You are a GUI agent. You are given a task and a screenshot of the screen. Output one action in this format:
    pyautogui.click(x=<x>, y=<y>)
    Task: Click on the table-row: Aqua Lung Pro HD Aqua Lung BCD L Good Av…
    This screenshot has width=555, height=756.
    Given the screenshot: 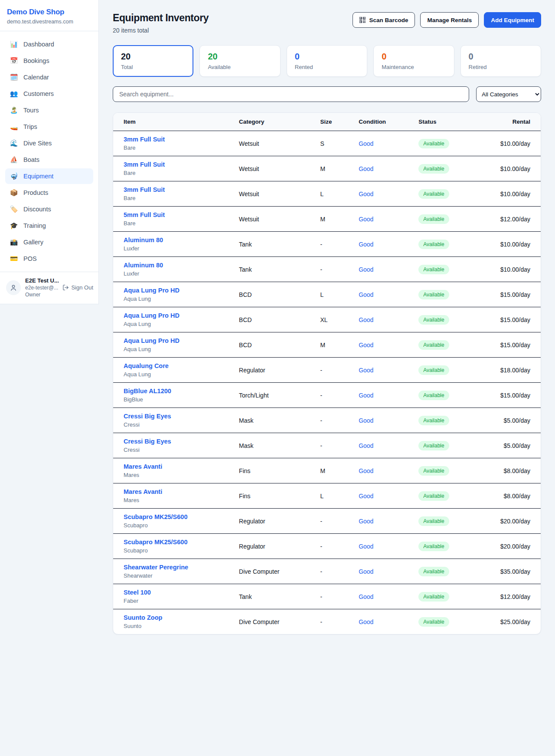 What is the action you would take?
    pyautogui.click(x=327, y=295)
    